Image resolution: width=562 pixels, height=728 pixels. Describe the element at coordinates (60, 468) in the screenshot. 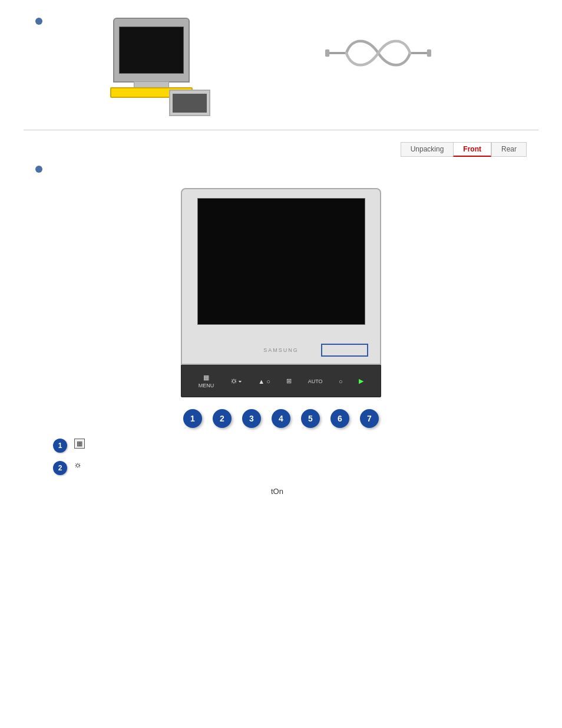

I see `desc-num-2: 2` at that location.